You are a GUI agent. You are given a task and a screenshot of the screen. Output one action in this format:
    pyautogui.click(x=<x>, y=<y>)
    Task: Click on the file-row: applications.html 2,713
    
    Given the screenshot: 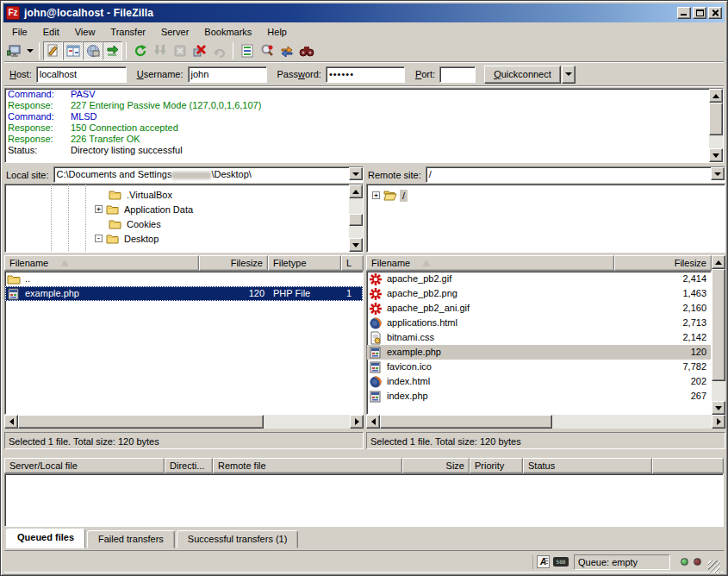 What is the action you would take?
    pyautogui.click(x=539, y=322)
    